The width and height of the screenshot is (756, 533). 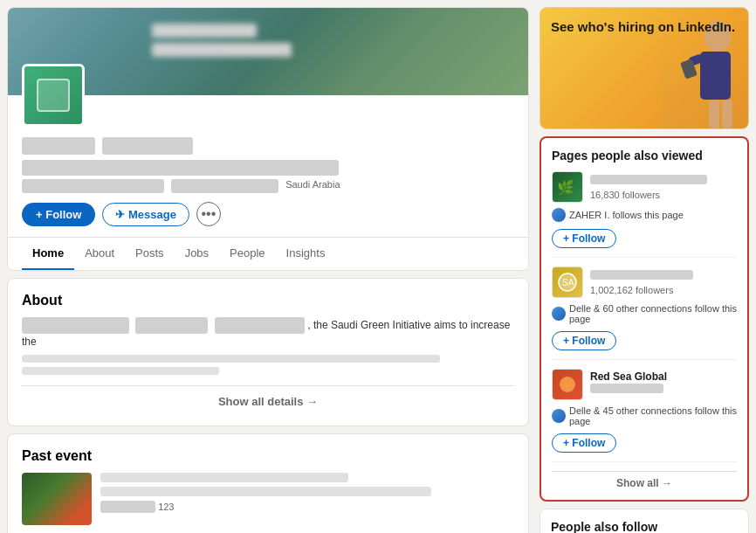 I want to click on company-name-blur, so click(x=58, y=146).